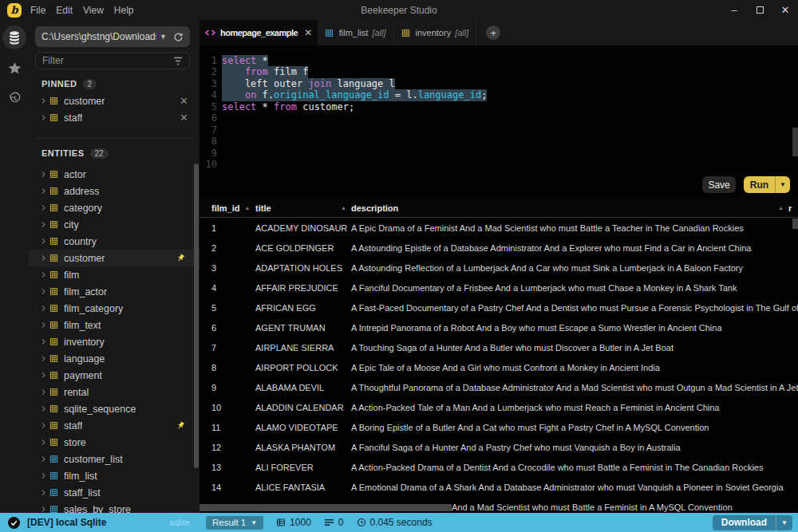 Image resolution: width=798 pixels, height=532 pixels. What do you see at coordinates (356, 33) in the screenshot?
I see `tab-film_list: film_list[all]` at bounding box center [356, 33].